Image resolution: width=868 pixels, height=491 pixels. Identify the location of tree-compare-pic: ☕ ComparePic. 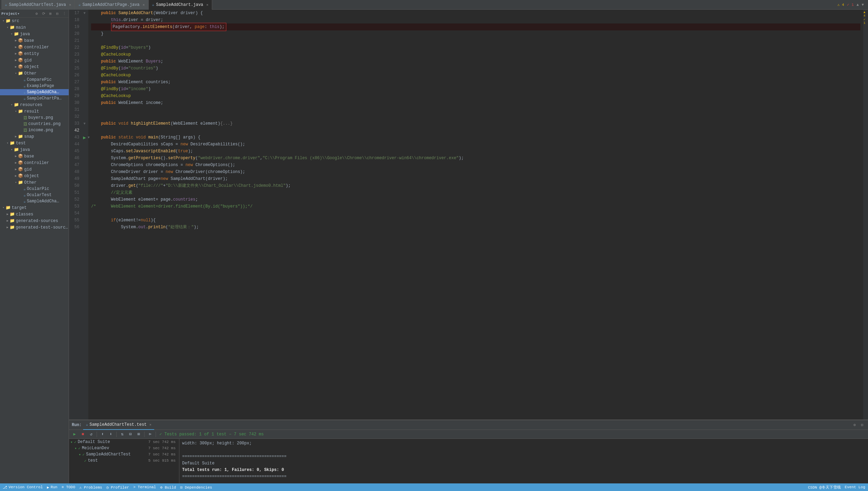
(34, 80).